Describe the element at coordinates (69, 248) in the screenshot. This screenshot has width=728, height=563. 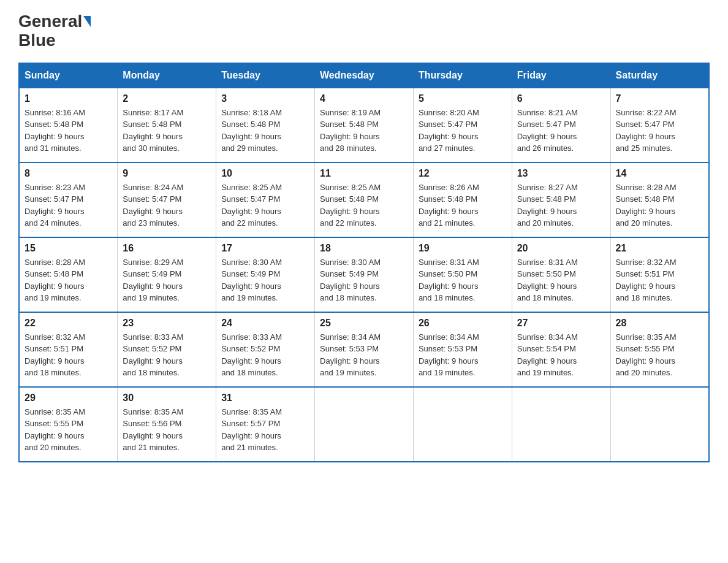
I see `day-number: 15` at that location.